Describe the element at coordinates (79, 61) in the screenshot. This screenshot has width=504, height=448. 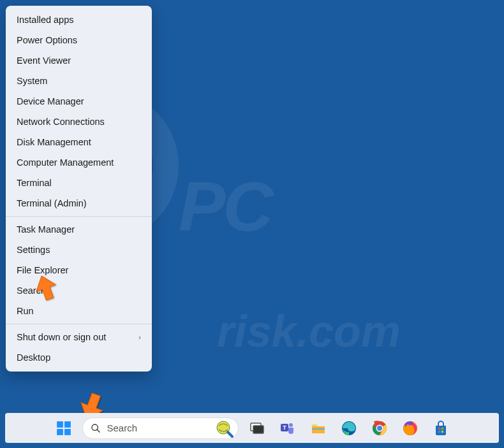
I see `menu-item-event-viewer: Event Viewer` at that location.